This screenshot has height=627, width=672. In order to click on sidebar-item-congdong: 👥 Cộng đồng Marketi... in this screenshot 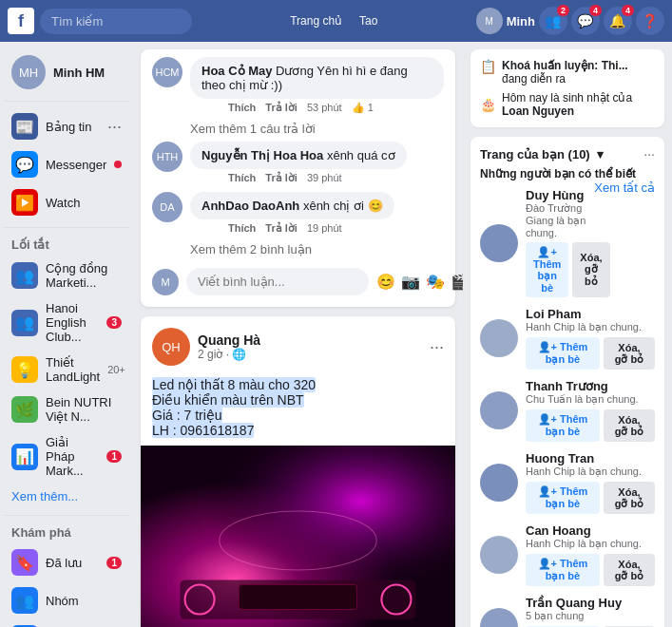, I will do `click(67, 276)`.